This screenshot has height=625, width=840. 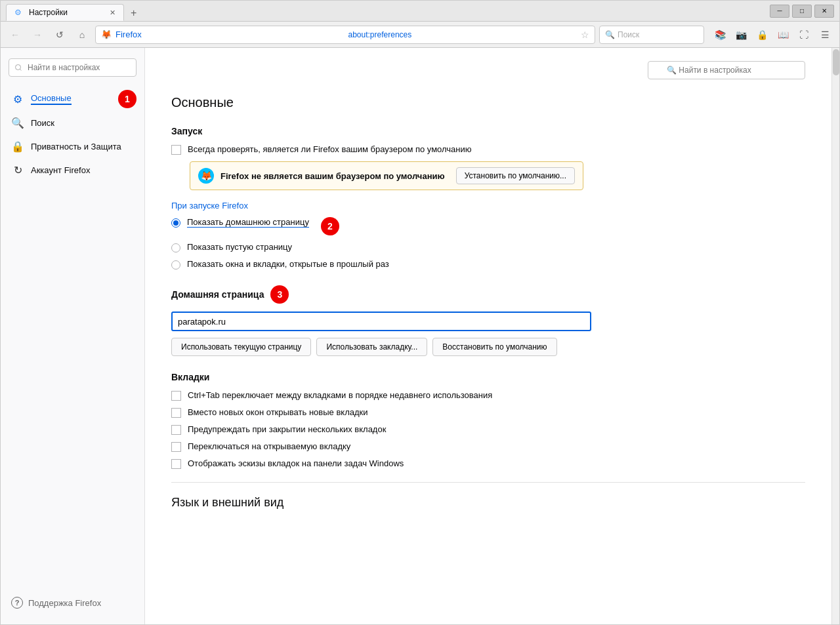 I want to click on title-bar: ⚙ Настройки ✕ + ─ □ ✕, so click(x=420, y=11).